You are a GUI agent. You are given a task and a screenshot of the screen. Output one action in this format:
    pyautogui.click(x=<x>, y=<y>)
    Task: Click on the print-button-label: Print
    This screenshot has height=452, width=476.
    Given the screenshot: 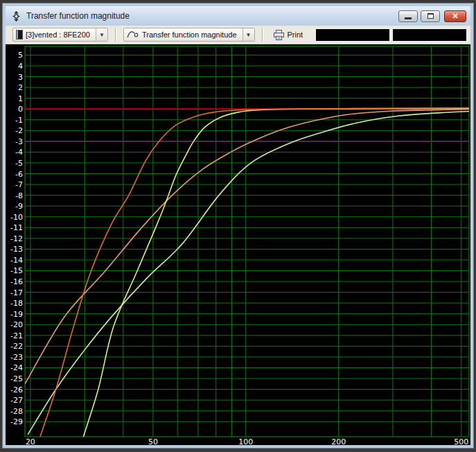 What is the action you would take?
    pyautogui.click(x=295, y=35)
    